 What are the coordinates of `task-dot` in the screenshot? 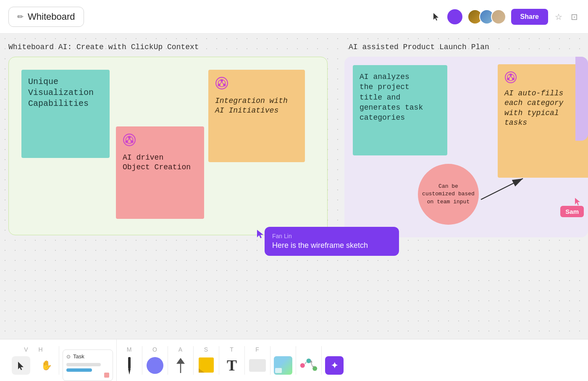 It's located at (107, 375).